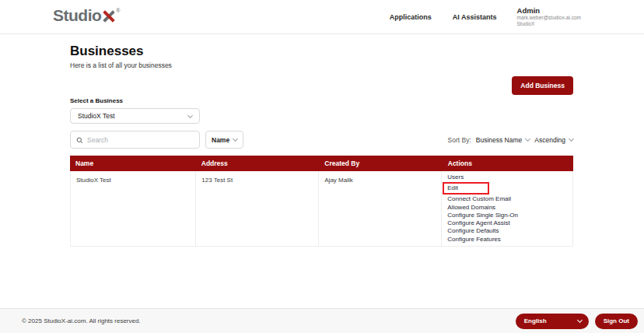 This screenshot has height=333, width=644. What do you see at coordinates (133, 163) in the screenshot?
I see `column-header-name: Name` at bounding box center [133, 163].